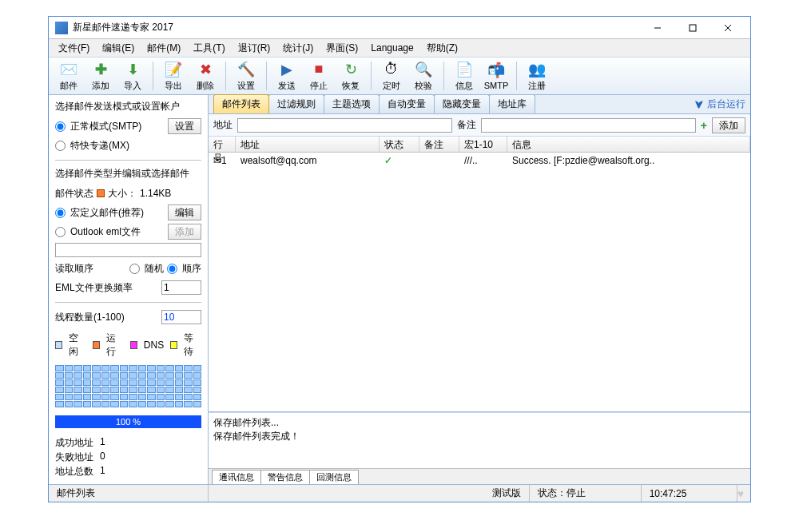  What do you see at coordinates (185, 232) in the screenshot?
I see `add-eml-button: 添加` at bounding box center [185, 232].